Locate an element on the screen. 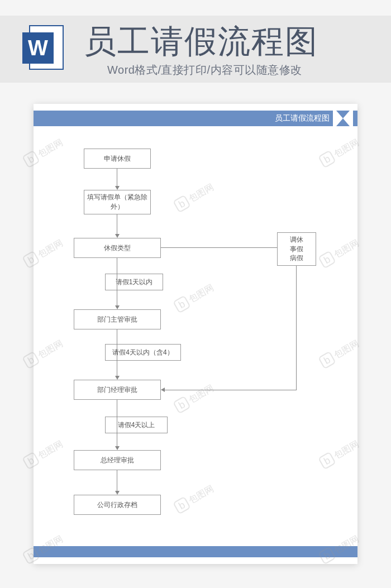 This screenshot has height=588, width=391. doc-header-label: 员工请假流程图 is located at coordinates (302, 118).